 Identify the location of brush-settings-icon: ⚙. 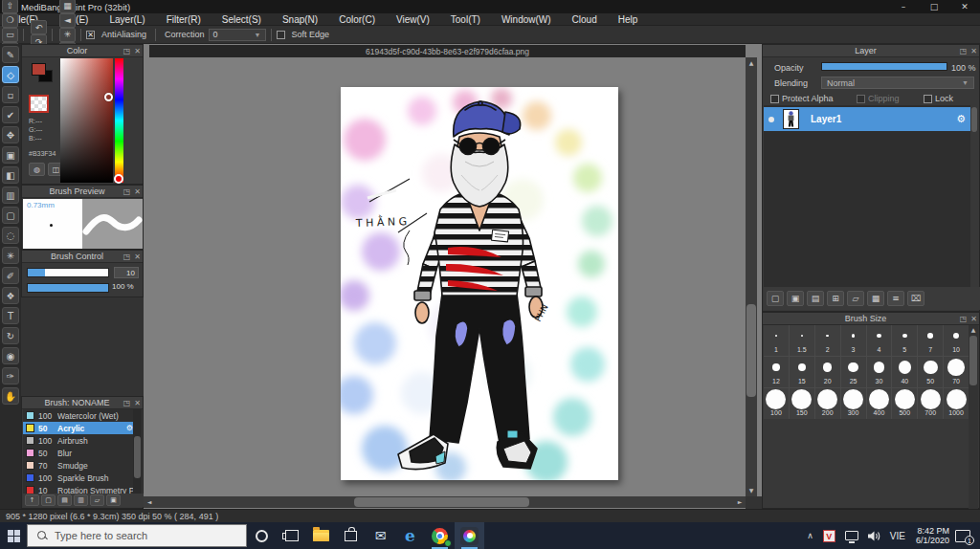
(130, 428).